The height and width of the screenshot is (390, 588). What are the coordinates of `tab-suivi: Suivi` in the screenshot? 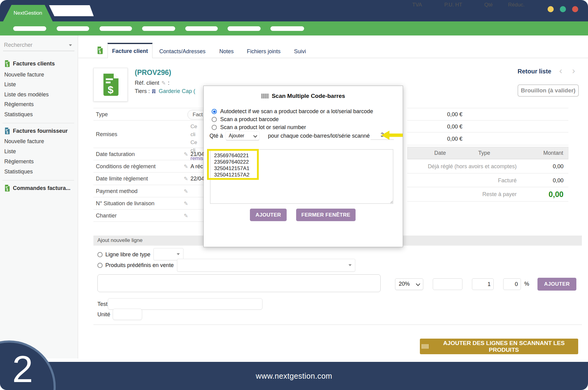 It's located at (300, 51).